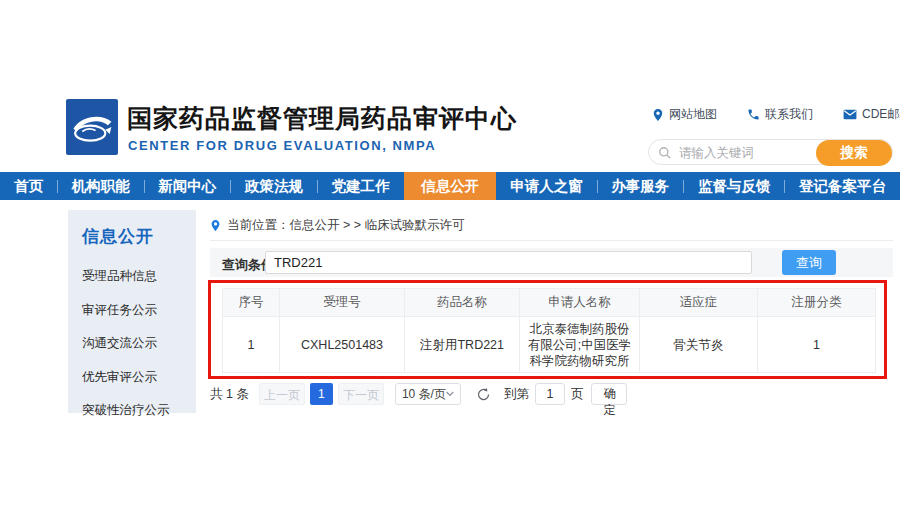 Image resolution: width=900 pixels, height=506 pixels. I want to click on site-title: 国家药品监督管理局药品审评中心, so click(322, 118).